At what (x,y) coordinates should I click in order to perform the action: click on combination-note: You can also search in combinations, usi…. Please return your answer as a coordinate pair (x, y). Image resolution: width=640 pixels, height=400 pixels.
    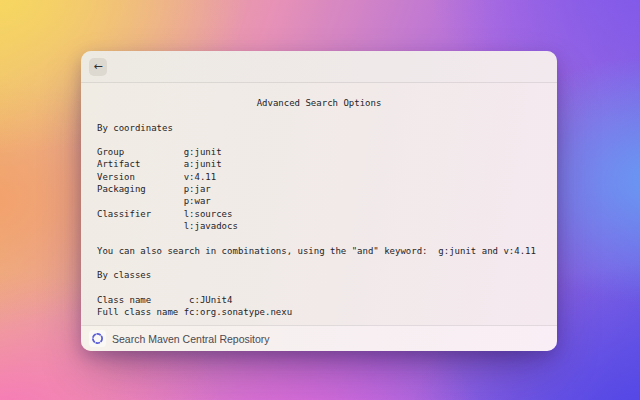
    Looking at the image, I should click on (319, 251).